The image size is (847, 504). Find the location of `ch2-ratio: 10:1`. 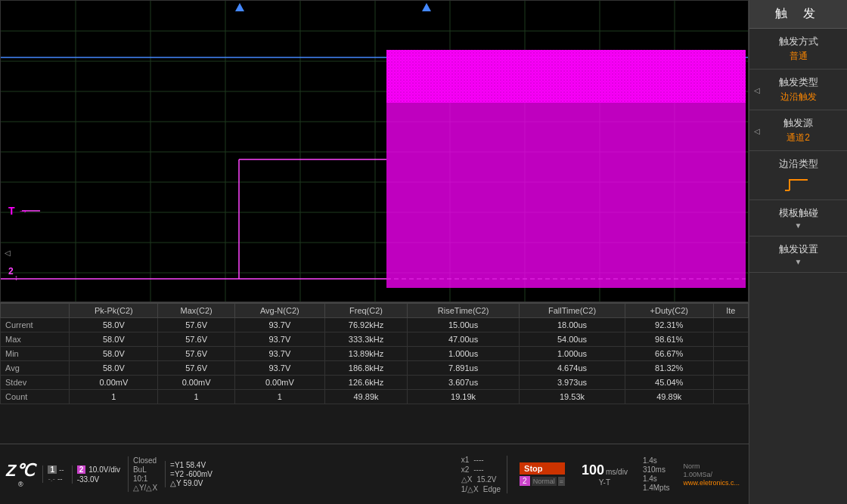

ch2-ratio: 10:1 is located at coordinates (145, 479).